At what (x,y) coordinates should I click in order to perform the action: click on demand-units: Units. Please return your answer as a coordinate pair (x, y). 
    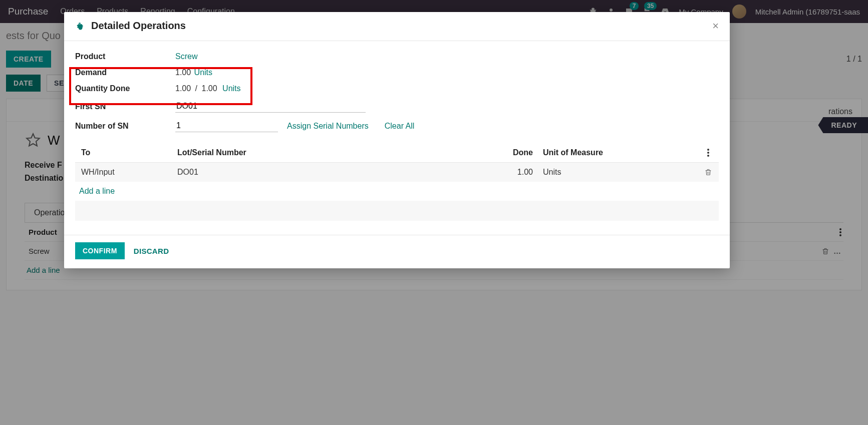
    Looking at the image, I should click on (203, 72).